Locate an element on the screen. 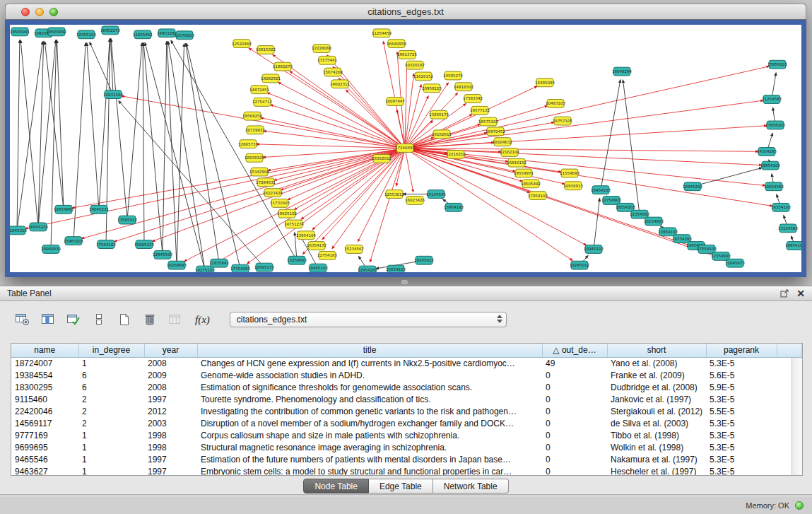  graph-node: 16816152 is located at coordinates (517, 163).